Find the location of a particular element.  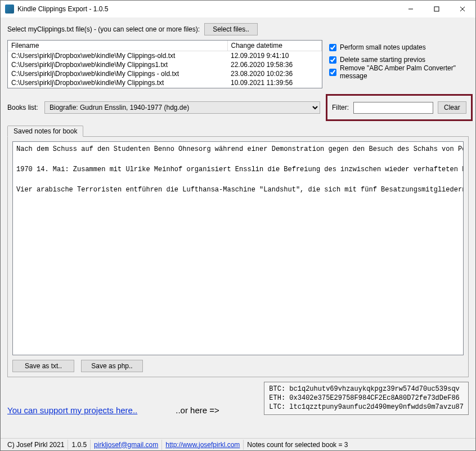

app-icon is located at coordinates (10, 9).